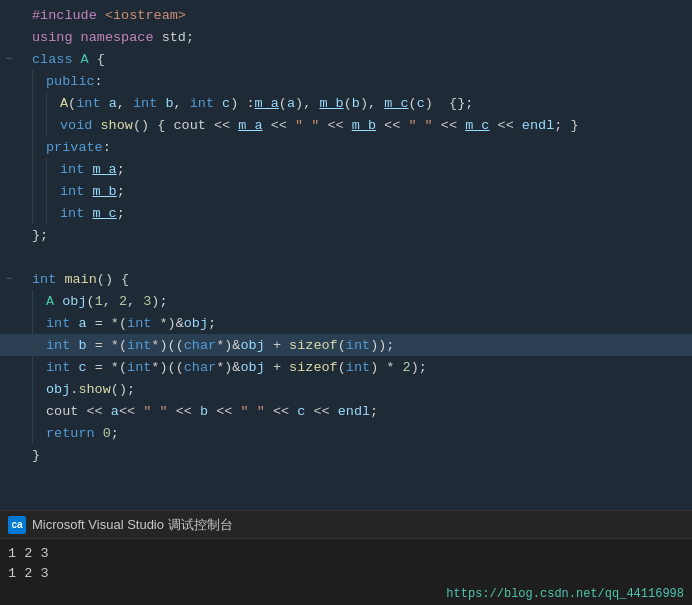 The image size is (692, 605). What do you see at coordinates (109, 16) in the screenshot?
I see `code-1: #include <iostream>` at bounding box center [109, 16].